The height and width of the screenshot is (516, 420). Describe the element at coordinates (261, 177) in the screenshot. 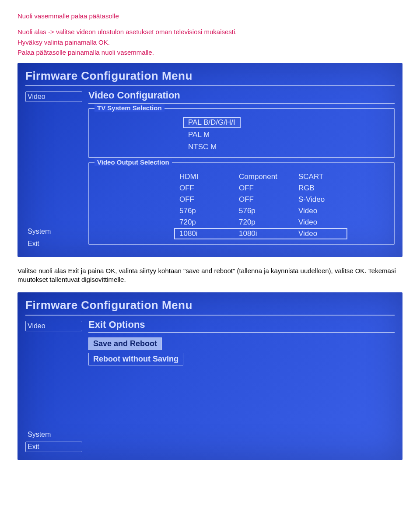

I see `video-output-header-row: HDMI Component SCART` at that location.